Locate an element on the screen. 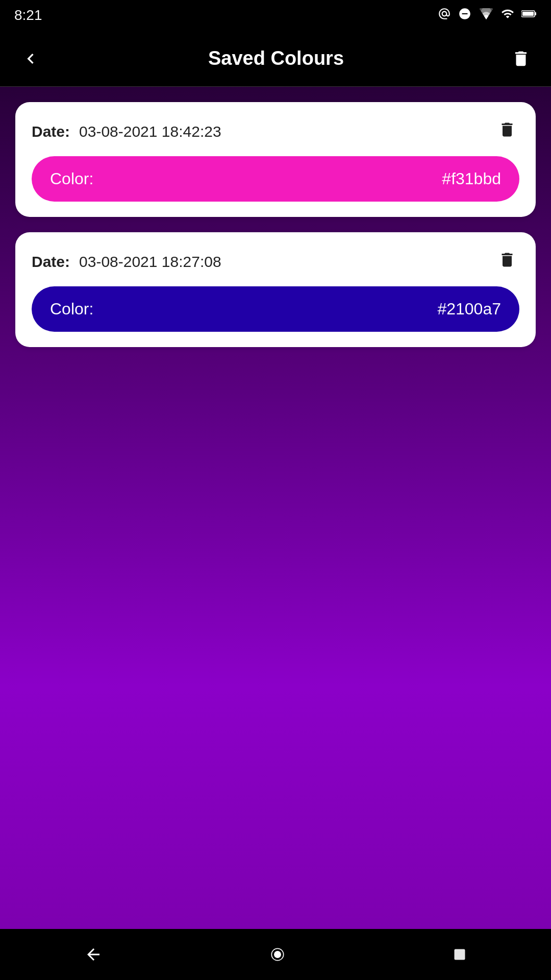 The width and height of the screenshot is (551, 980). card-date-value-1: 03-08-2021 18:42:23 is located at coordinates (150, 132).